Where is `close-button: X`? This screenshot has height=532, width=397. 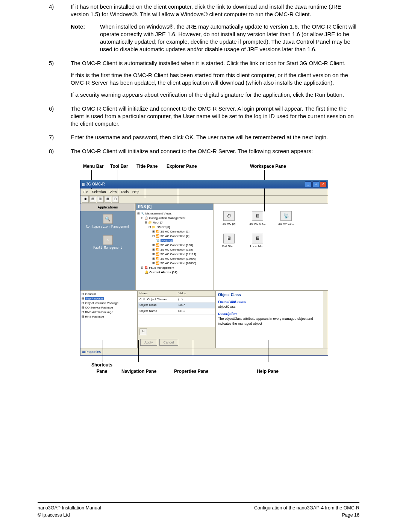 close-button: X is located at coordinates (323, 184).